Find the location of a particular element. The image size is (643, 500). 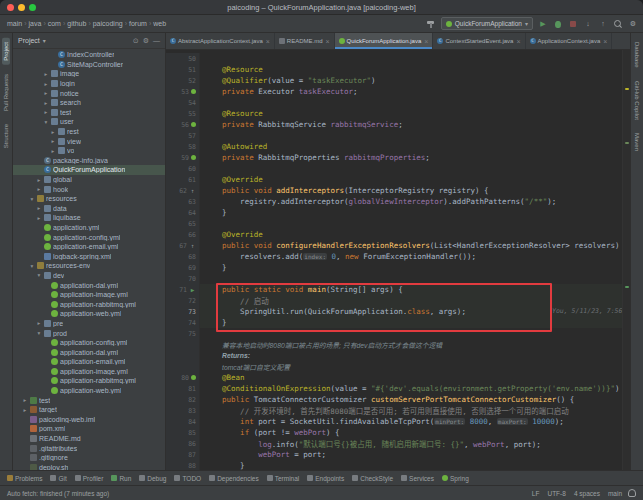

line-gutter: 69 is located at coordinates (183, 268).